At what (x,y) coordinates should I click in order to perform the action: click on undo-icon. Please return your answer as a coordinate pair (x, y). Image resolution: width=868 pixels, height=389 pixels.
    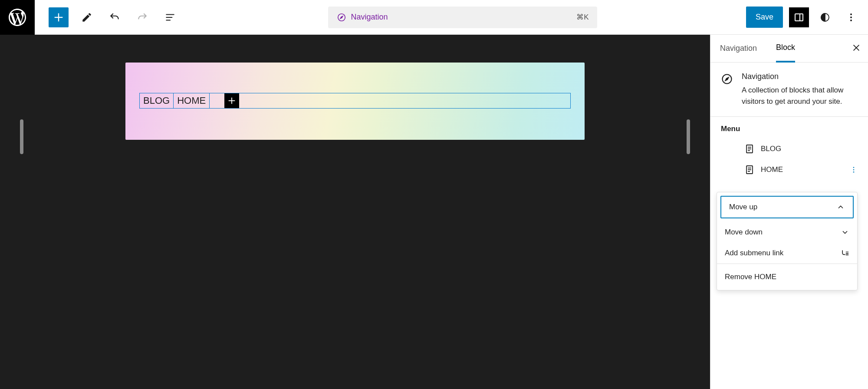
    Looking at the image, I should click on (115, 17).